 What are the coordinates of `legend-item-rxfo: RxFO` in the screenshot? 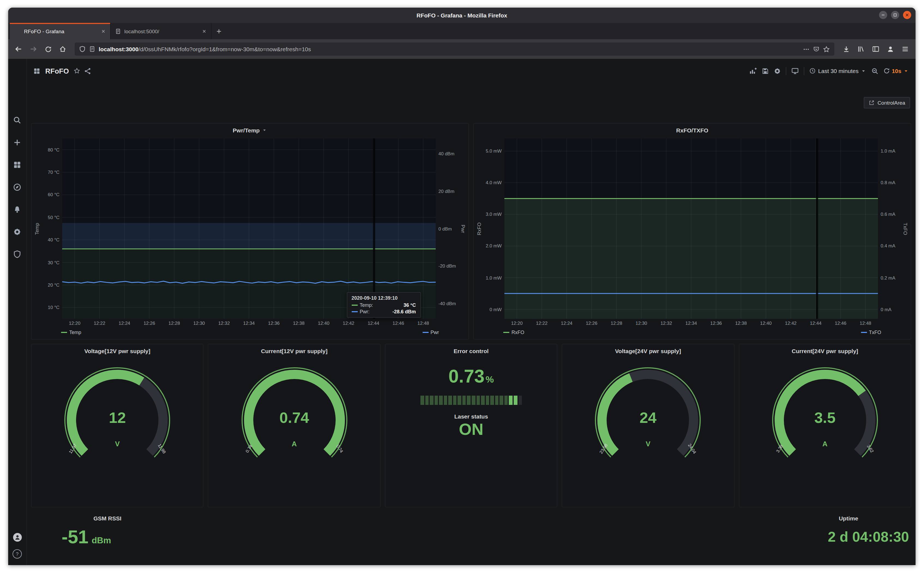 It's located at (514, 332).